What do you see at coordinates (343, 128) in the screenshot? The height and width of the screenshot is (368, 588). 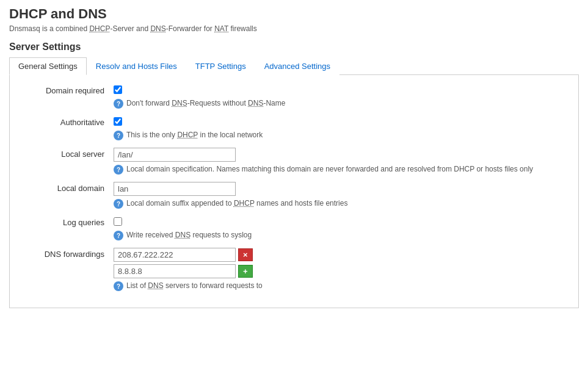 I see `authoritative-content: ? This is the only DHCP in the local net…` at bounding box center [343, 128].